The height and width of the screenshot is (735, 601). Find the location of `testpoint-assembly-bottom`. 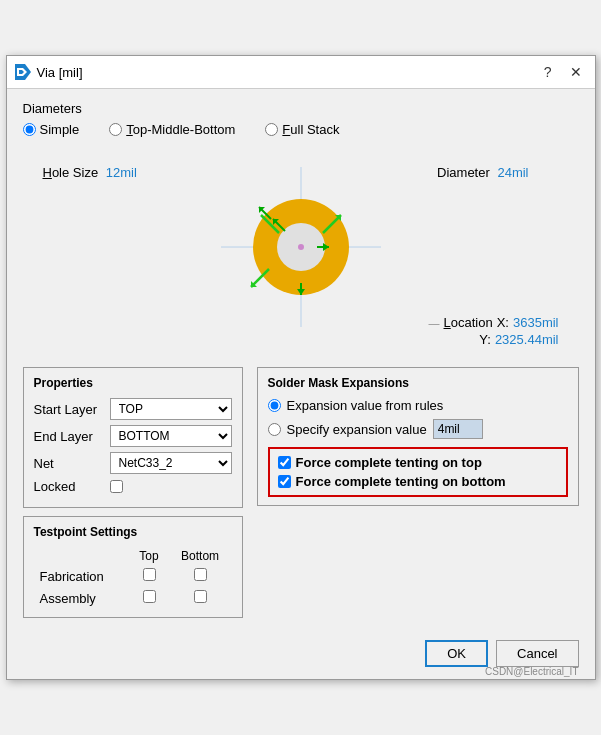

testpoint-assembly-bottom is located at coordinates (200, 598).